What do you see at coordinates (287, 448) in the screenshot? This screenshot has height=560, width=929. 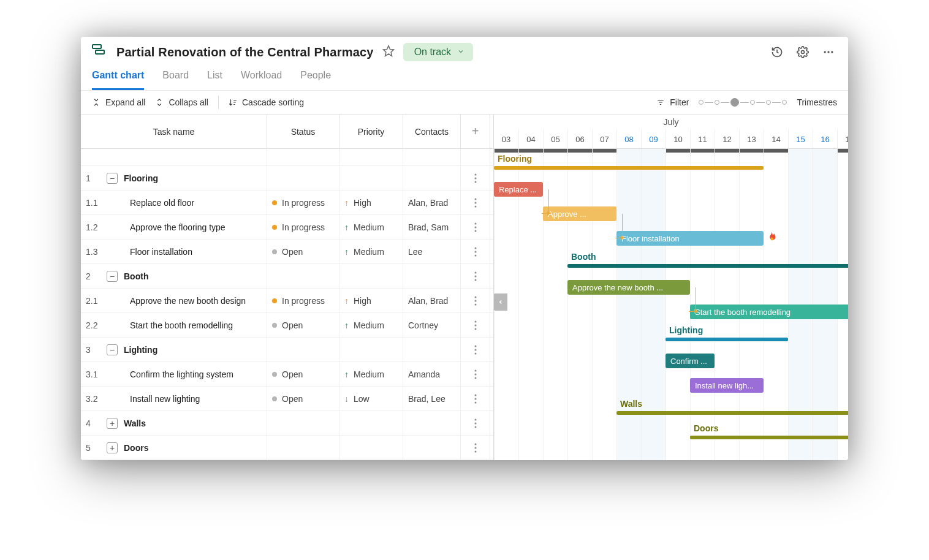 I see `group-row: 5+Doors` at bounding box center [287, 448].